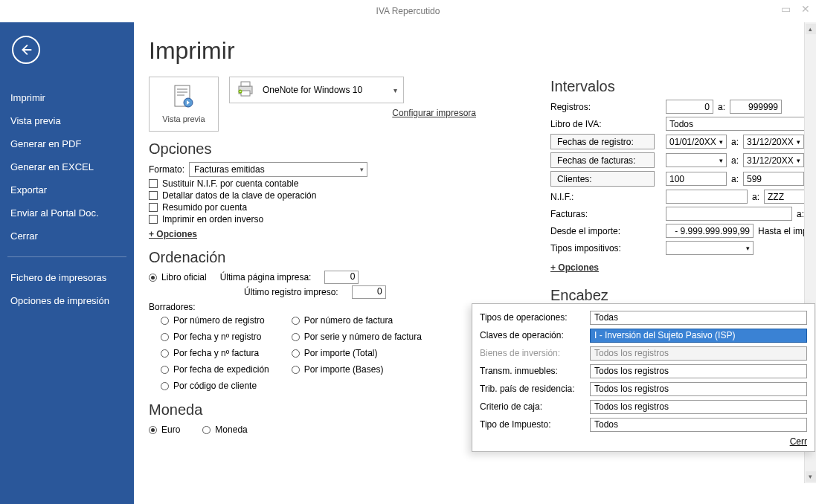 The height and width of the screenshot is (504, 816). Describe the element at coordinates (698, 372) in the screenshot. I see `transm-inmuebles-select: Todos los registros` at that location.